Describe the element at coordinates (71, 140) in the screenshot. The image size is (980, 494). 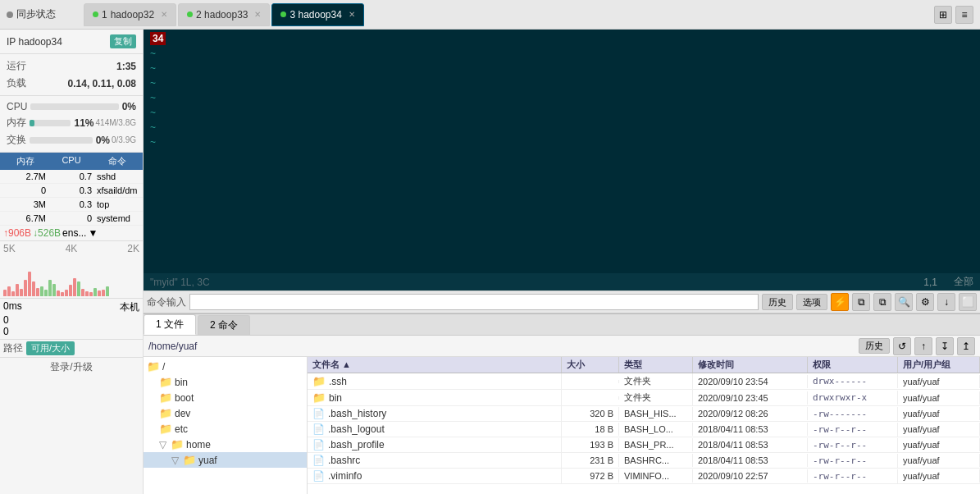
I see `swap-row: 交换 0% 0/3.9G` at that location.